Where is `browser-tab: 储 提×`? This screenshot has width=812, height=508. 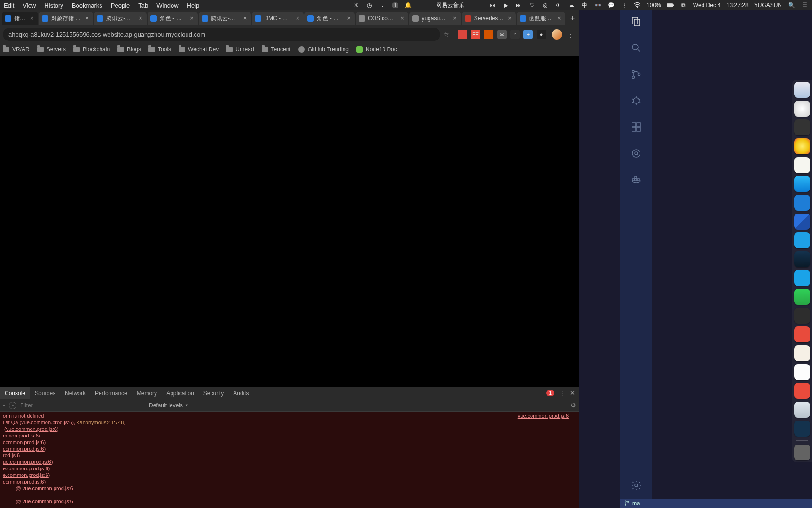 browser-tab: 储 提× is located at coordinates (20, 18).